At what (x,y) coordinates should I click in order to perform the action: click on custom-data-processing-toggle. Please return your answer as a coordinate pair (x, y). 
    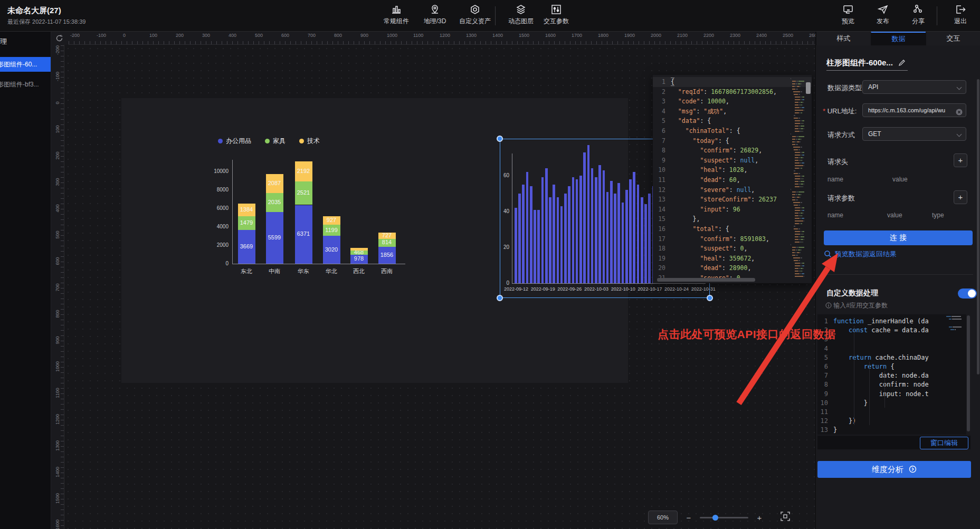
    Looking at the image, I should click on (967, 293).